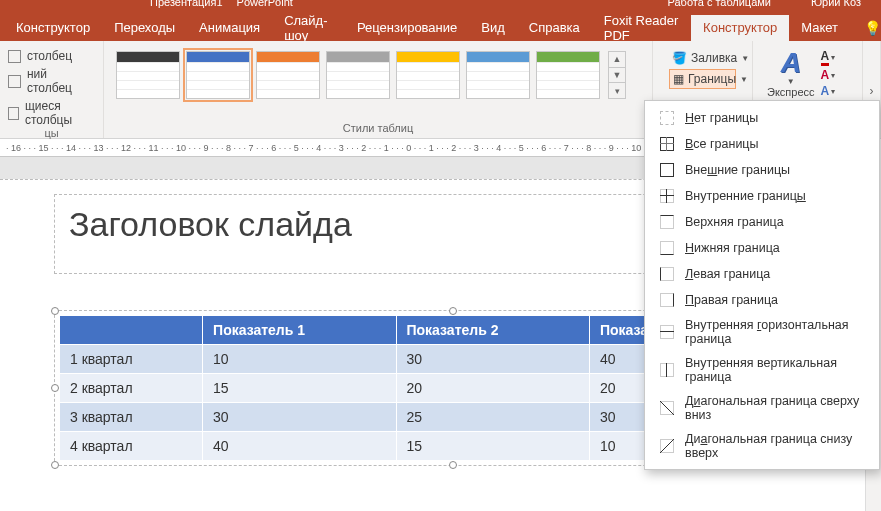 The width and height of the screenshot is (881, 511). Describe the element at coordinates (440, 8) in the screenshot. I see `titlebar: Презентация1 PowerPoint Работа с таблица…` at that location.